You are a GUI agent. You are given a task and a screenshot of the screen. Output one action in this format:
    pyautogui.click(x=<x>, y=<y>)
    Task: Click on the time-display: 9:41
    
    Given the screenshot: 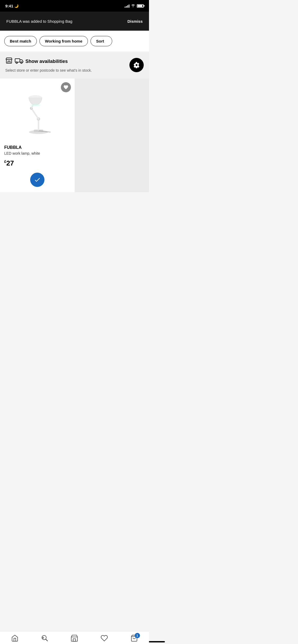 What is the action you would take?
    pyautogui.click(x=9, y=6)
    